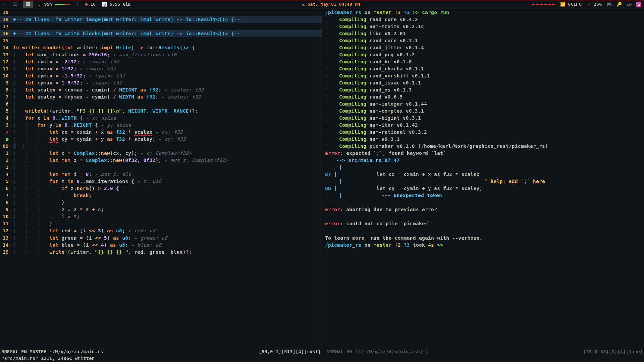 This screenshot has height=362, width=644. What do you see at coordinates (483, 139) in the screenshot?
I see `compile-line: ¦ Compiling num v0.3.1` at bounding box center [483, 139].